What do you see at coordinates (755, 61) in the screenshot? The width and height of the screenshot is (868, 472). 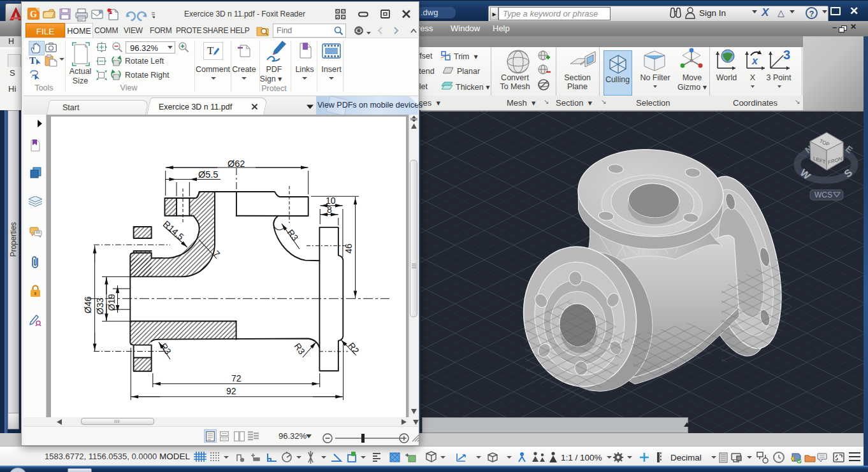 I see `svg-text: x` at bounding box center [755, 61].